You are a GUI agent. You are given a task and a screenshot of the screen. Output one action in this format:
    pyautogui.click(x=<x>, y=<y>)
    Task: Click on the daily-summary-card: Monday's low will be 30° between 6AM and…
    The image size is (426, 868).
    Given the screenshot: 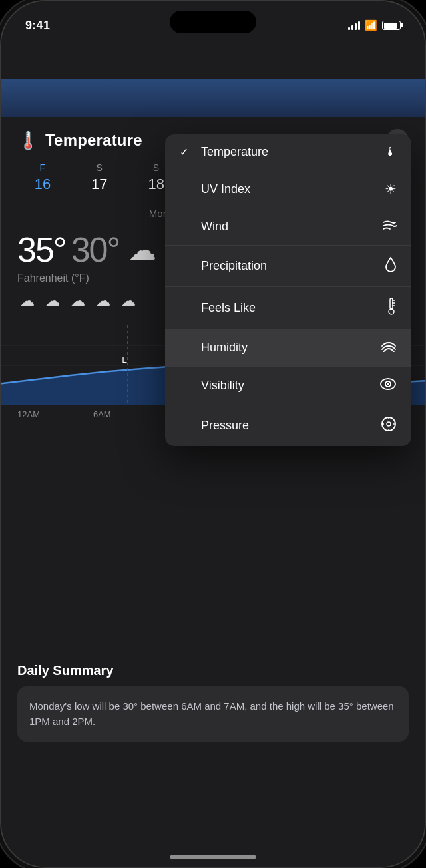 What is the action you would take?
    pyautogui.click(x=213, y=714)
    